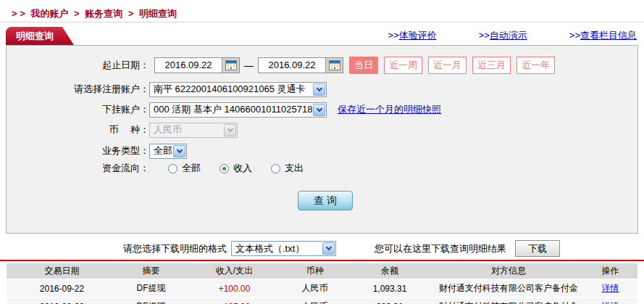  What do you see at coordinates (390, 289) in the screenshot?
I see `cell-balance: 1,093.31` at bounding box center [390, 289].